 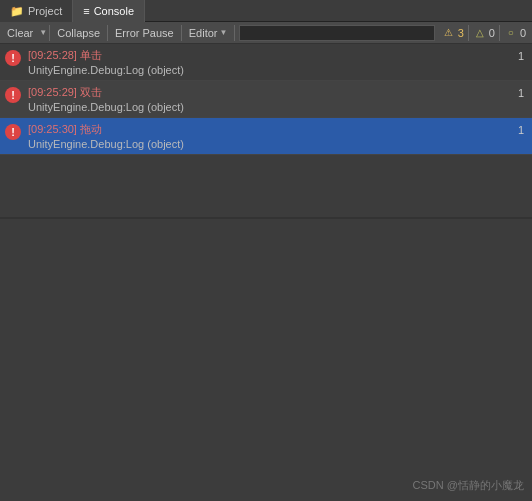 I want to click on tab-bar: 📁 Project ≡ Console, so click(x=266, y=11).